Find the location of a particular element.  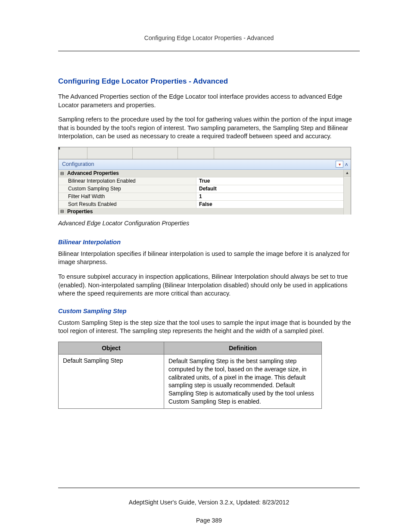

table-row: Default Sampling Step Default Sampling S… is located at coordinates (190, 381).